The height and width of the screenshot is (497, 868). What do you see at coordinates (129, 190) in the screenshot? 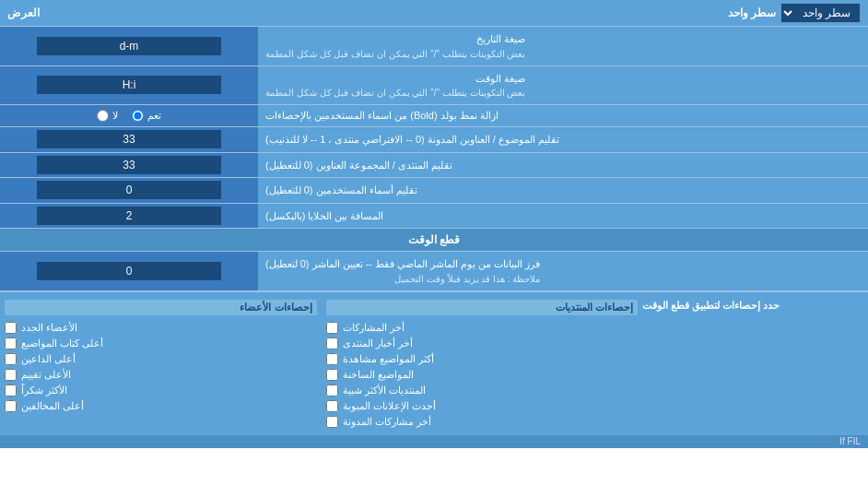
I see `usernames-input` at bounding box center [129, 190].